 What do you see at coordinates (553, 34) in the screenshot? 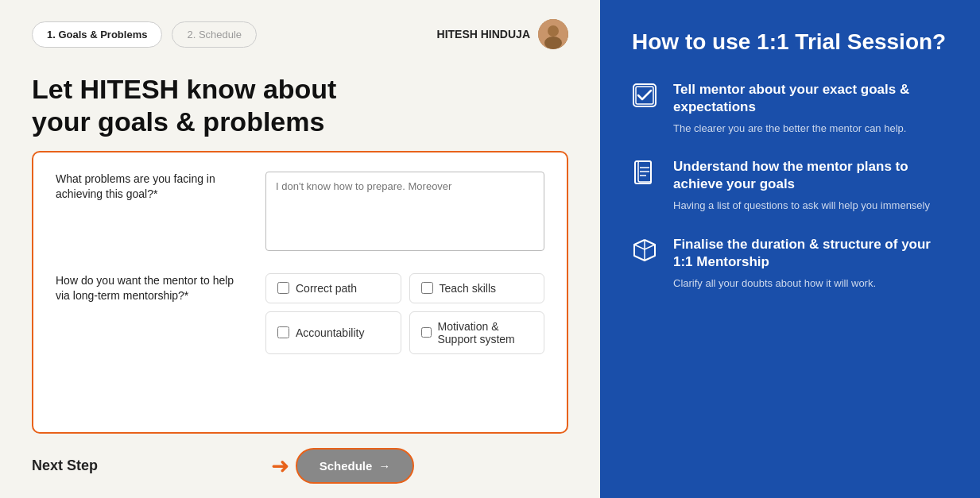
I see `avatar-image` at bounding box center [553, 34].